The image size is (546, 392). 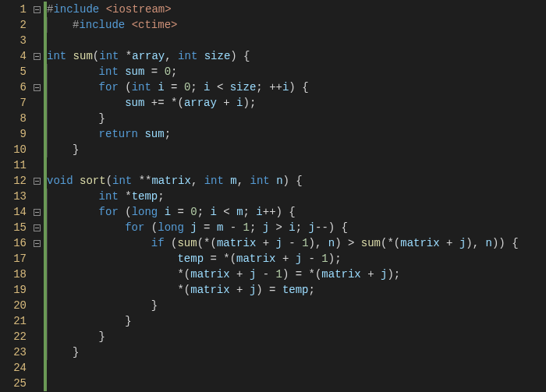 I want to click on code-line: for (long j = m - 1; j > i; j--) {, so click(x=282, y=228).